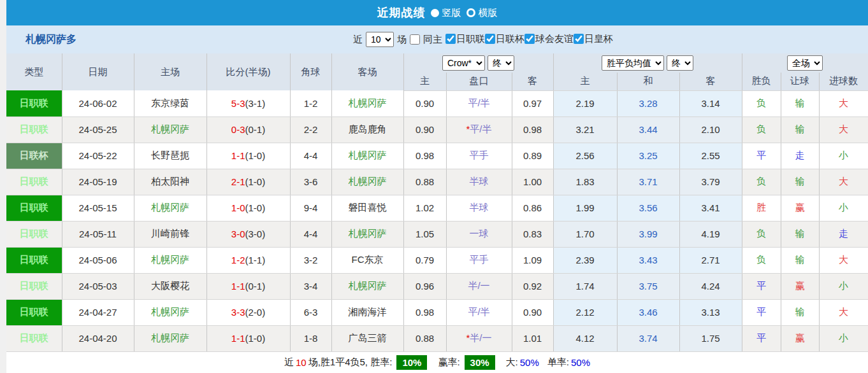 This screenshot has height=373, width=868. I want to click on fulltime-score: 2-1, so click(238, 182).